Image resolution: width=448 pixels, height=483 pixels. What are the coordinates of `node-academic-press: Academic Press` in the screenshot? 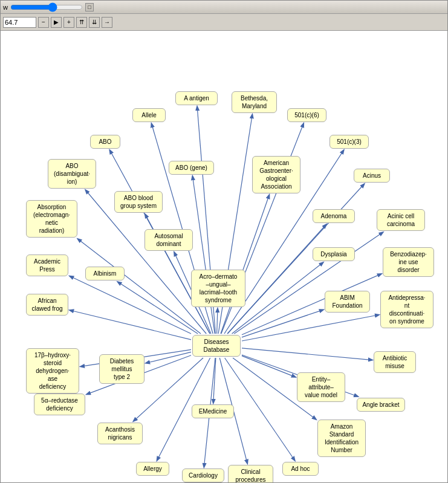 It's located at (47, 265).